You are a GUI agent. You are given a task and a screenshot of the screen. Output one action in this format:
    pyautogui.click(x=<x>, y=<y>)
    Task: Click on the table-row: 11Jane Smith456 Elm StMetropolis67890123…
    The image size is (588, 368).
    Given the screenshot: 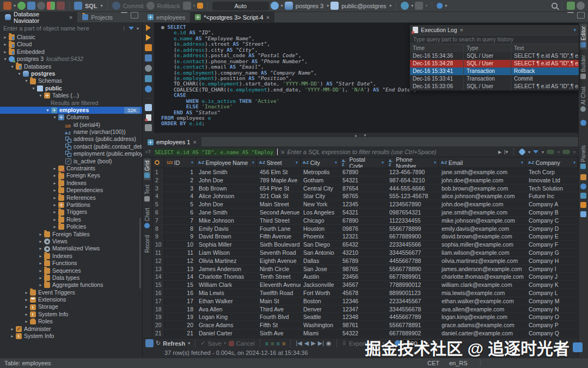 What is the action you would take?
    pyautogui.click(x=365, y=172)
    